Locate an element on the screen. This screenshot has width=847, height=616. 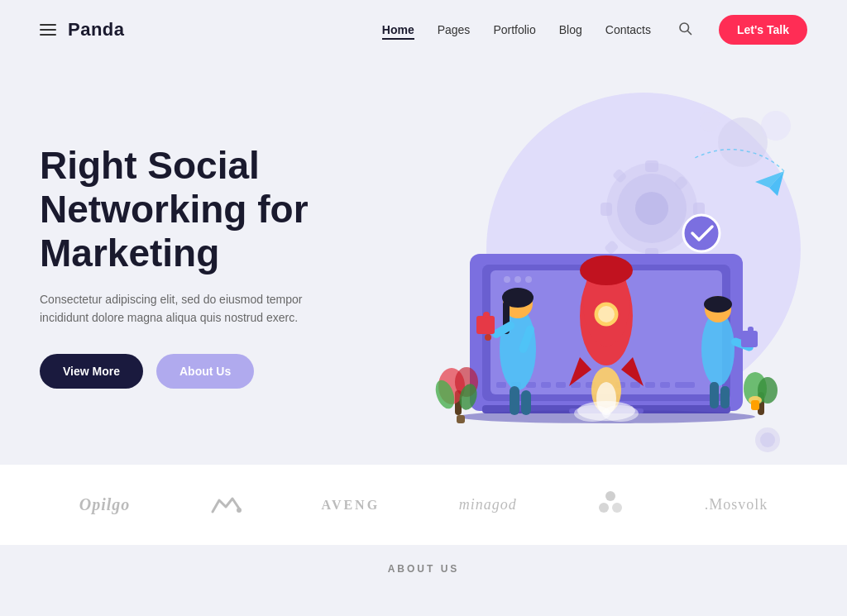
lets-talk-button: Let's Talk is located at coordinates (763, 30).